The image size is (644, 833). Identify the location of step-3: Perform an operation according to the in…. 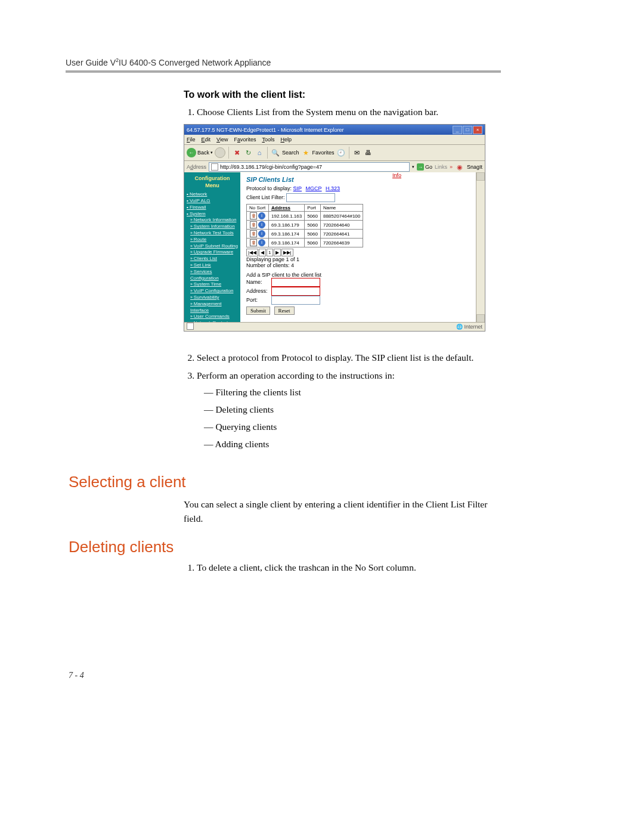
(348, 410).